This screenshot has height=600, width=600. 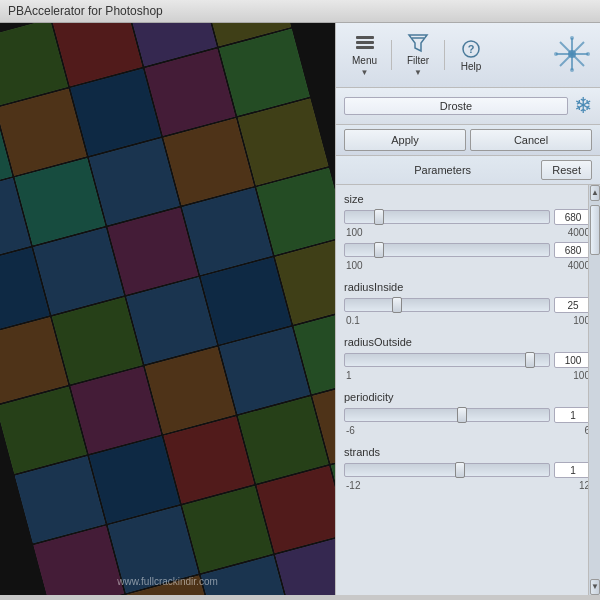 What do you see at coordinates (573, 470) in the screenshot?
I see `slider-value-strands: 1` at bounding box center [573, 470].